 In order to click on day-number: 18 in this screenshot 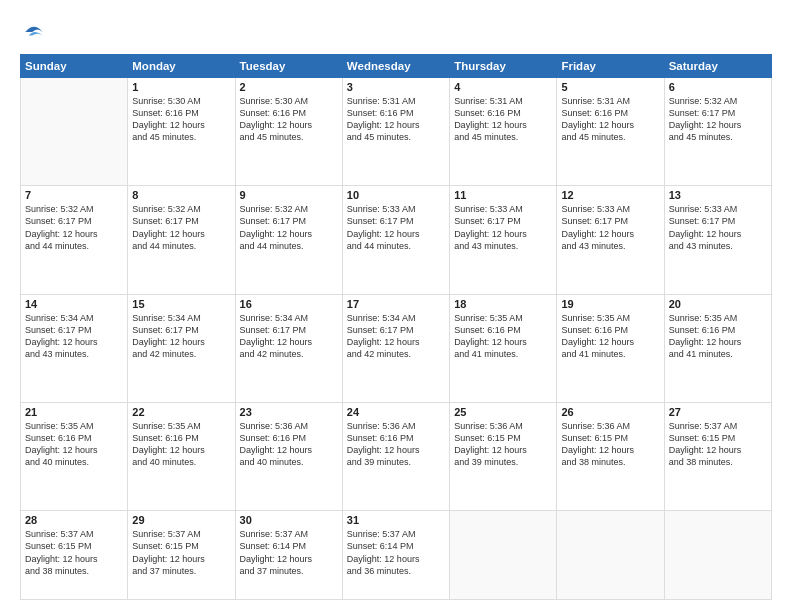, I will do `click(503, 304)`.